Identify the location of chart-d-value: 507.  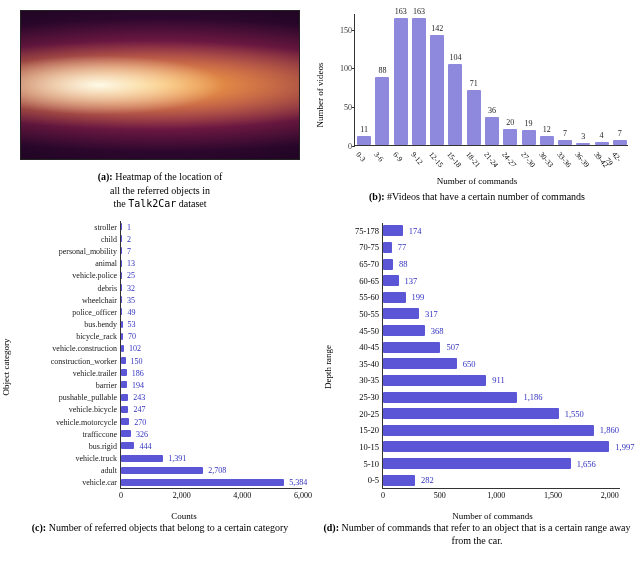
(450, 347).